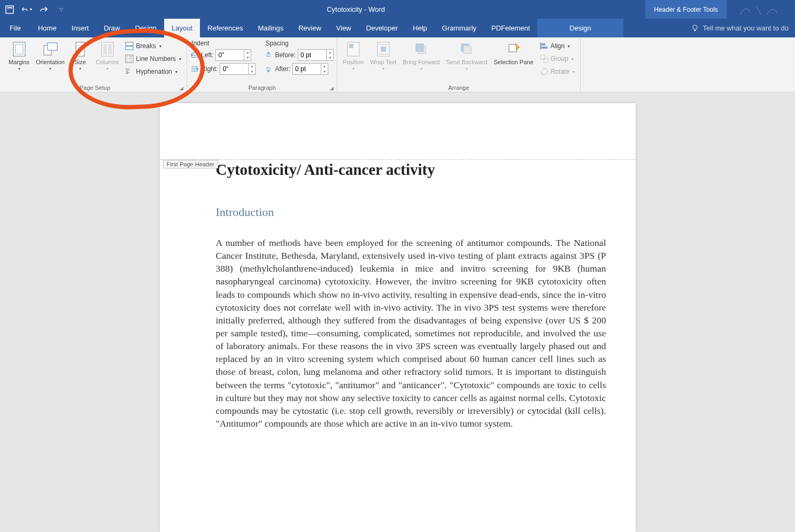 This screenshot has height=532, width=795. I want to click on tell-me-search: Tell me what you want to do, so click(740, 28).